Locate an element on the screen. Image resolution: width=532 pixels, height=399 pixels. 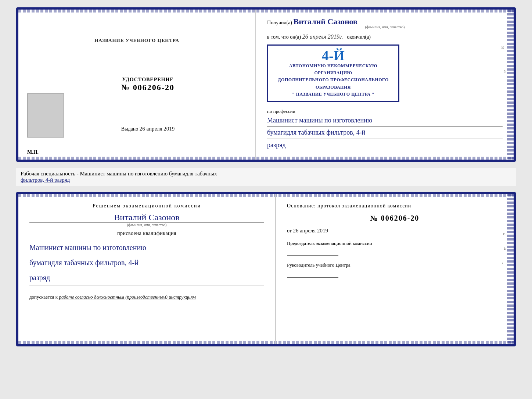
middle-text-main: Рабочая специальность - Машинист машины … is located at coordinates (119, 174).